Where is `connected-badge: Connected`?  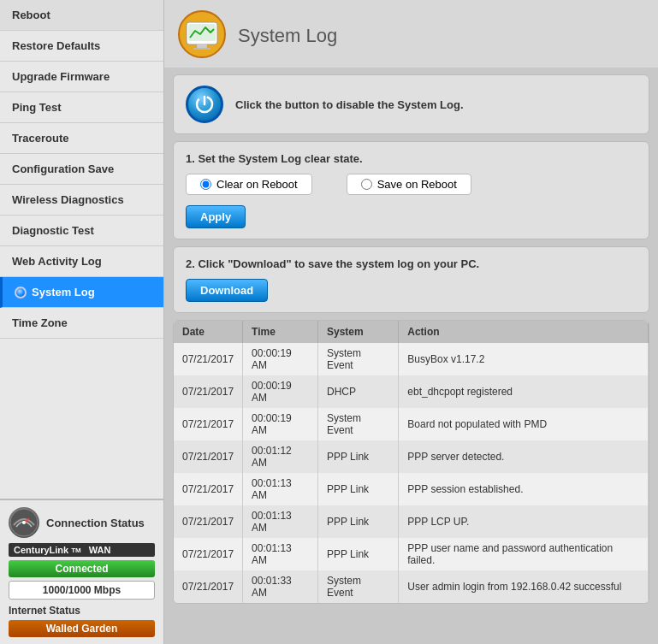 connected-badge: Connected is located at coordinates (82, 569).